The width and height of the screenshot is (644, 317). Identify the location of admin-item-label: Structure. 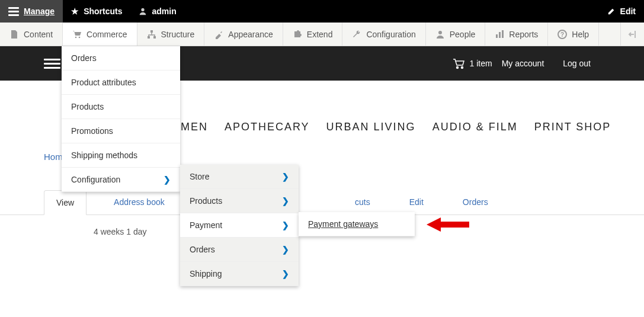
(178, 34).